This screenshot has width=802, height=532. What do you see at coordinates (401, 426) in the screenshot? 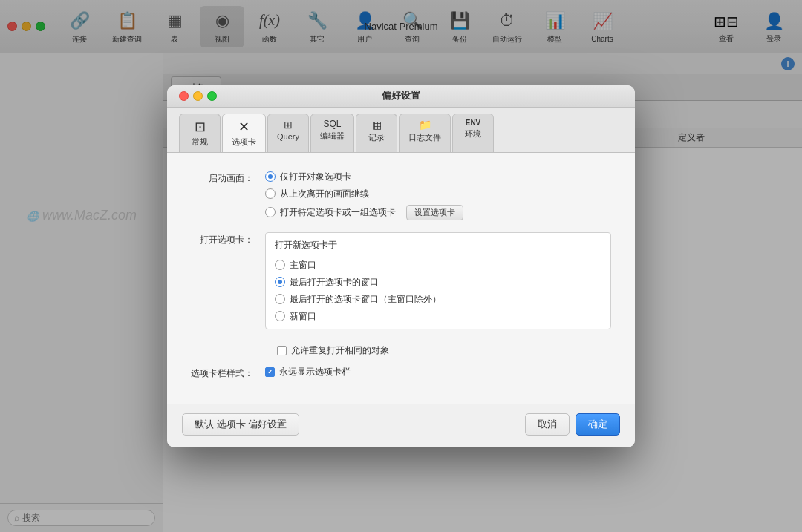
I see `modal-footer: 默认 选项卡 偏好设置 取消 确定` at bounding box center [401, 426].